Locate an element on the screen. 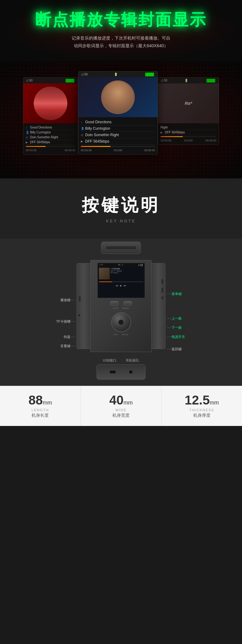 The width and height of the screenshot is (242, 644). dim-thickness: 12.5mm THICKNESS 机身厚度 is located at coordinates (202, 406).